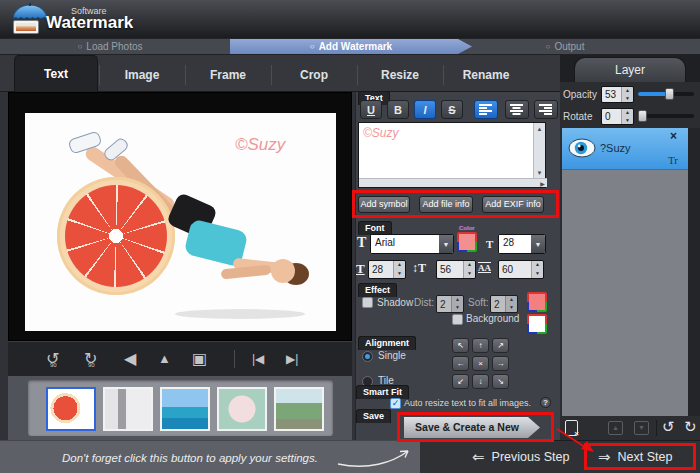 The height and width of the screenshot is (473, 700). I want to click on scroll-down-icon: ▼, so click(540, 173).